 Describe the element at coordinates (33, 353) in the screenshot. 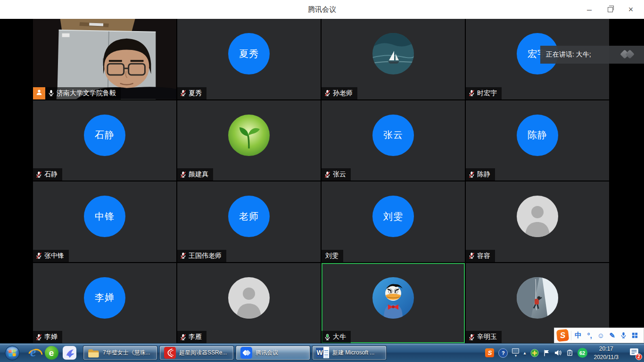

I see `ie-icon: e` at that location.